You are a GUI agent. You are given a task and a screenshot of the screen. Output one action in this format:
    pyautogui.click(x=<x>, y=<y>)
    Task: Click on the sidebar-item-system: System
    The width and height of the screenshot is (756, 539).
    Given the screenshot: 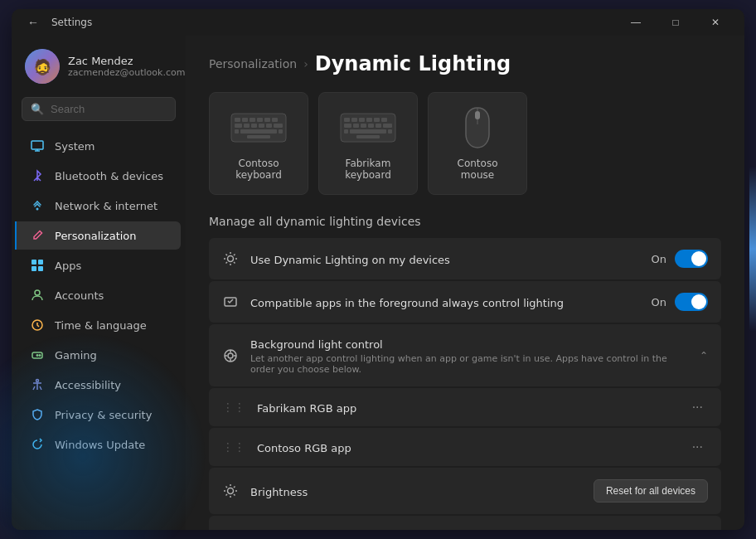 What is the action you would take?
    pyautogui.click(x=99, y=146)
    